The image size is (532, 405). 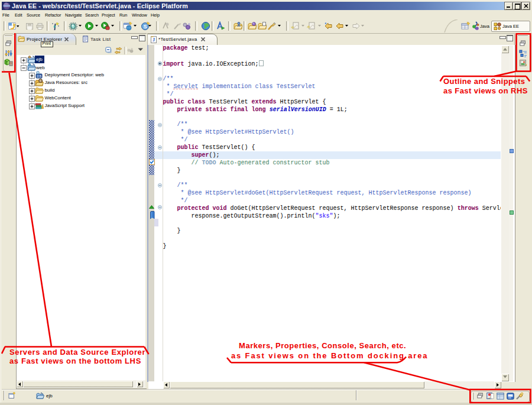 What do you see at coordinates (154, 40) in the screenshot?
I see `svg-text: J` at bounding box center [154, 40].